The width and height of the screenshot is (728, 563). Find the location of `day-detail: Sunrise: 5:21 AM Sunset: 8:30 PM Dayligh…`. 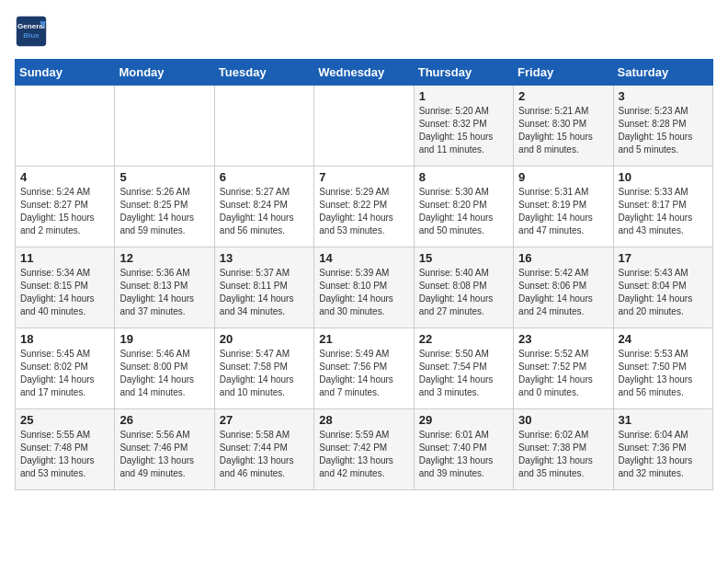

day-detail: Sunrise: 5:21 AM Sunset: 8:30 PM Dayligh… is located at coordinates (563, 131).